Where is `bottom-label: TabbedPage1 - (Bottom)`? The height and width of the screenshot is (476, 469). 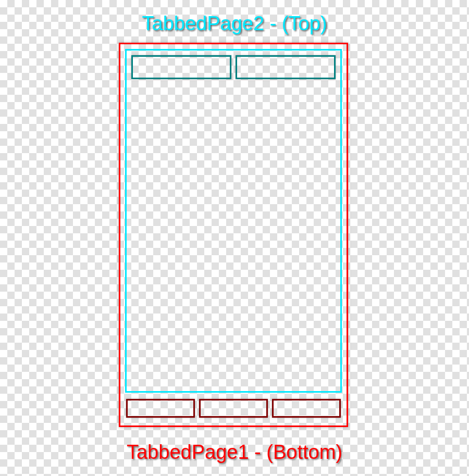
bottom-label: TabbedPage1 - (Bottom) is located at coordinates (234, 452).